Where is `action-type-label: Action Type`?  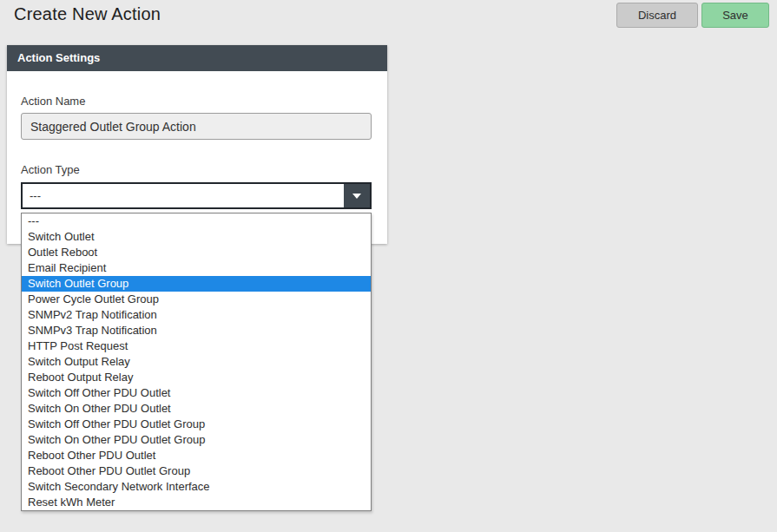 action-type-label: Action Type is located at coordinates (50, 170).